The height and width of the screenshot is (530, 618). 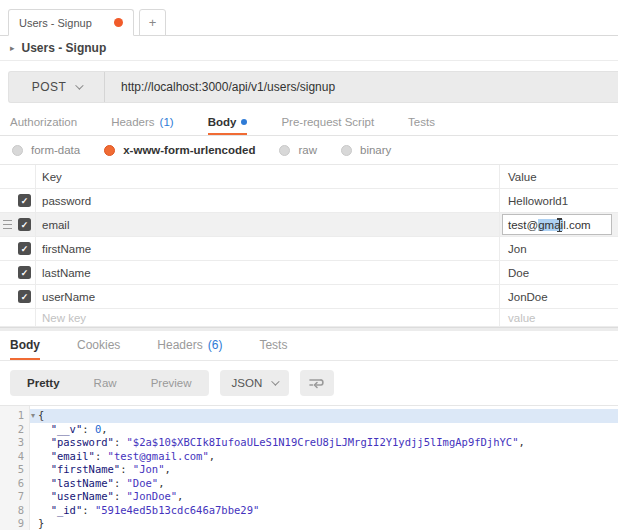 What do you see at coordinates (15, 524) in the screenshot?
I see `line-number: 9` at bounding box center [15, 524].